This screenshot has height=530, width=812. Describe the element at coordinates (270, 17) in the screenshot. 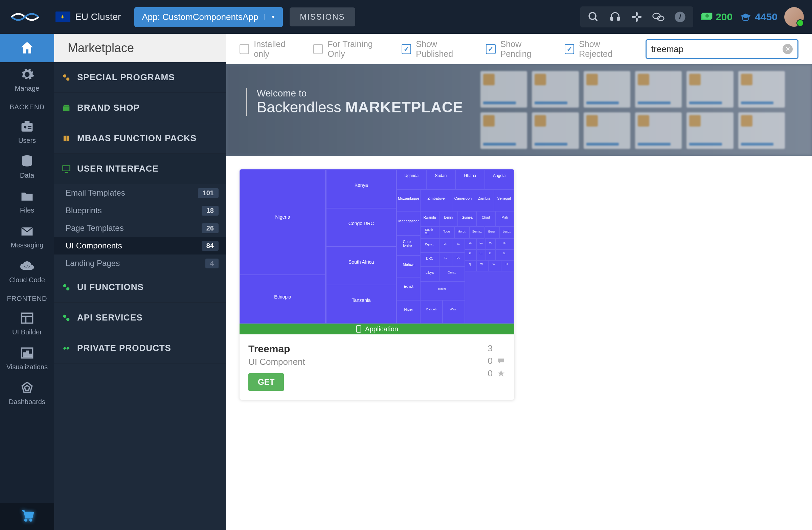

I see `app-dropdown-icon: ▼` at that location.